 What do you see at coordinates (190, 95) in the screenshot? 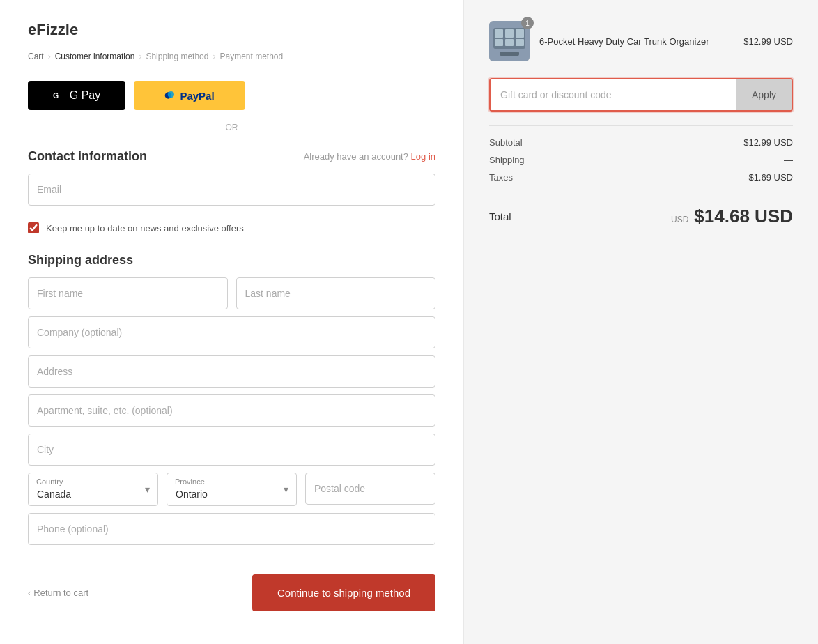
I see `paypal-button: PayPal` at bounding box center [190, 95].